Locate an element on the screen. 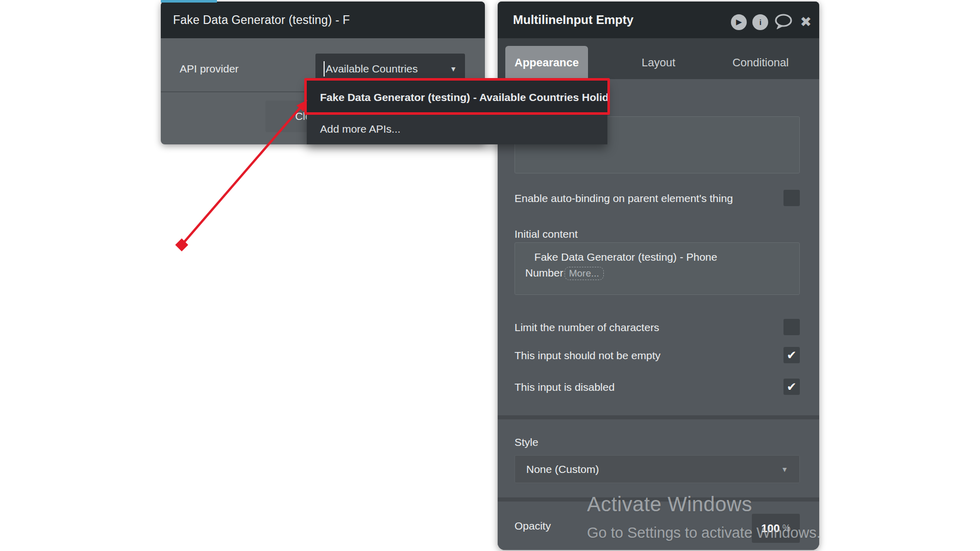 Image resolution: width=980 pixels, height=551 pixels. info-icon: i is located at coordinates (761, 22).